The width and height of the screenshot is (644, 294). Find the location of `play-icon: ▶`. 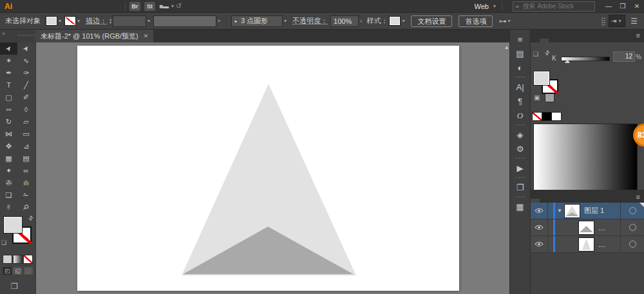

play-icon: ▶ is located at coordinates (520, 168).